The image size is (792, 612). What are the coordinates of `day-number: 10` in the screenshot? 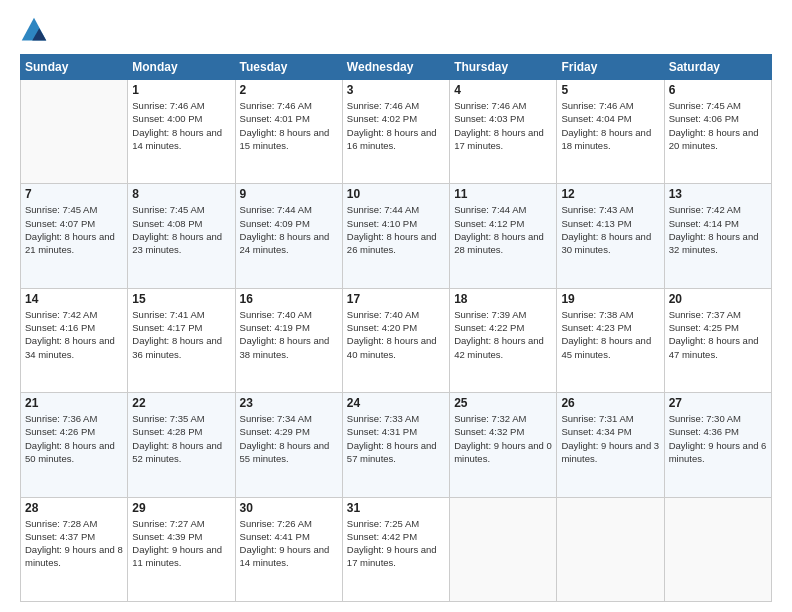 It's located at (396, 194).